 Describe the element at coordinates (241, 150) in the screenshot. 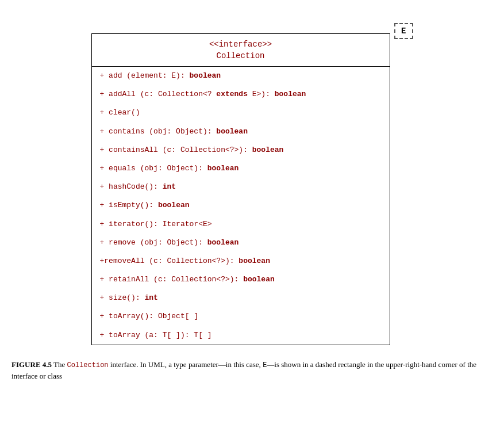

I see `uml-method: + containsAll (c: Collection<?>): boolea…` at that location.